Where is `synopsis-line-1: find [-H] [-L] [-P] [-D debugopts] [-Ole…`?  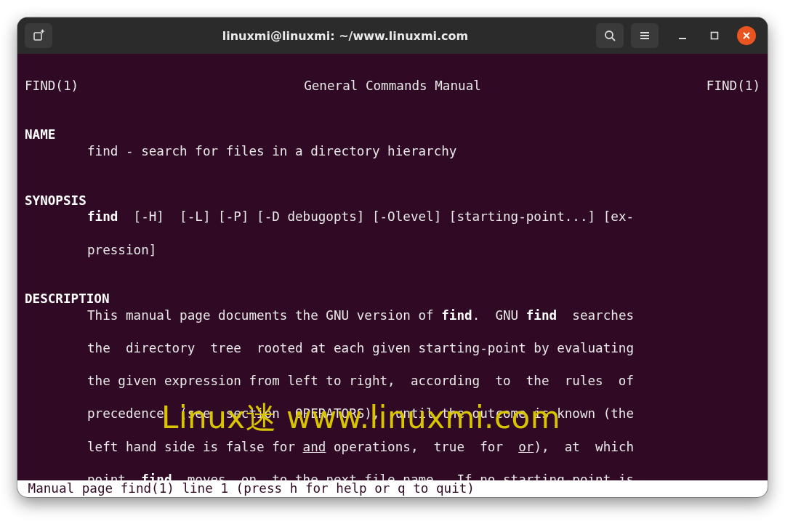 synopsis-line-1: find [-H] [-L] [-P] [-D debugopts] [-Ole… is located at coordinates (392, 217).